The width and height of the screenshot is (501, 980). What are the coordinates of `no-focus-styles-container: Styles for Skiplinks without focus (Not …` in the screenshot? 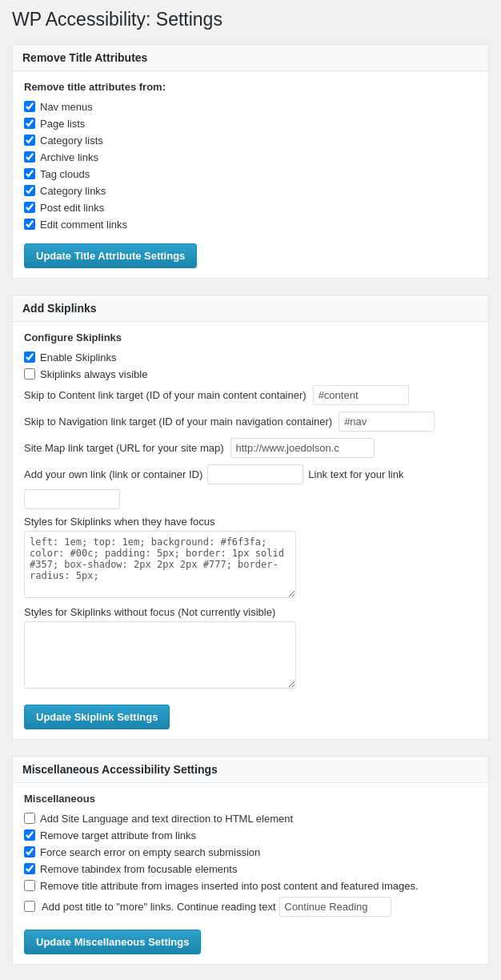 It's located at (250, 647).